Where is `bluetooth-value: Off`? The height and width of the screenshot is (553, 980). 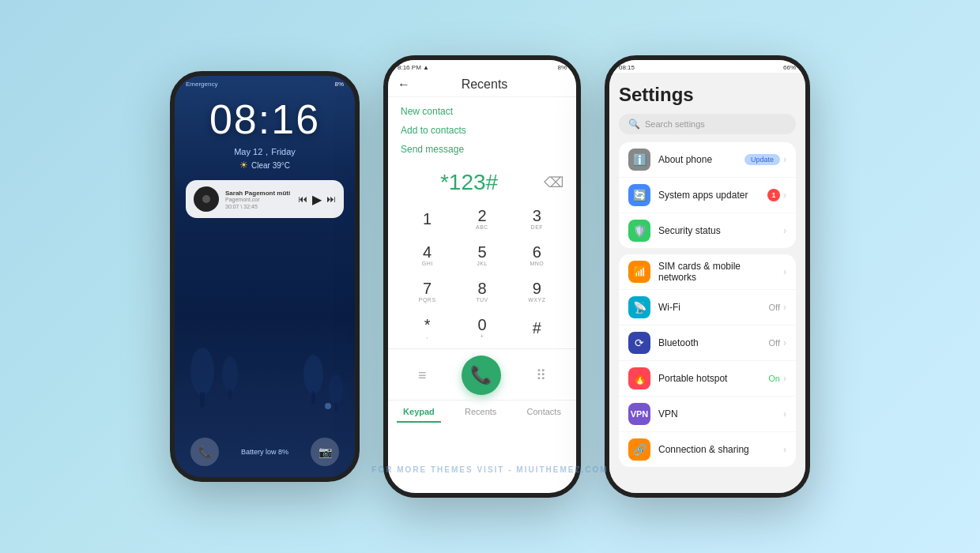
bluetooth-value: Off is located at coordinates (775, 343).